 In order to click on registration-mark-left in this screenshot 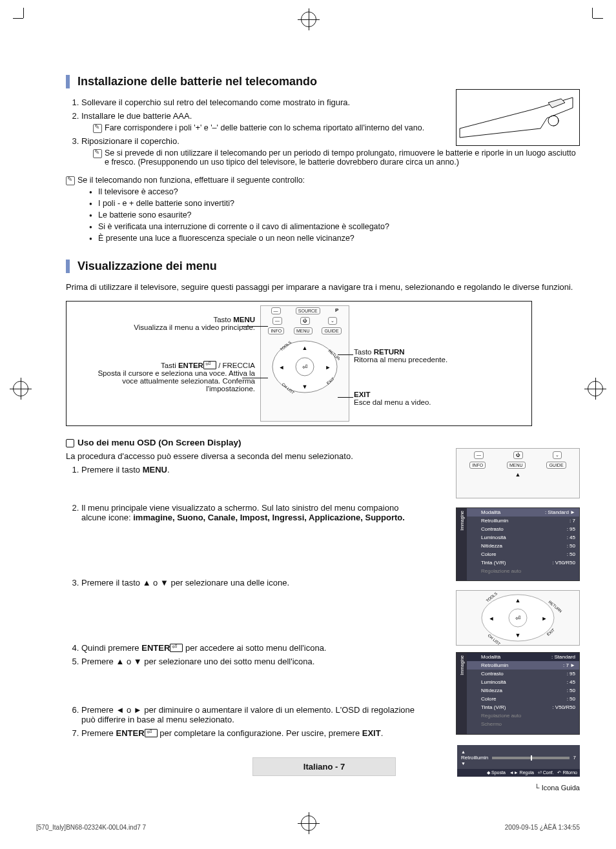, I will do `click(21, 389)`.